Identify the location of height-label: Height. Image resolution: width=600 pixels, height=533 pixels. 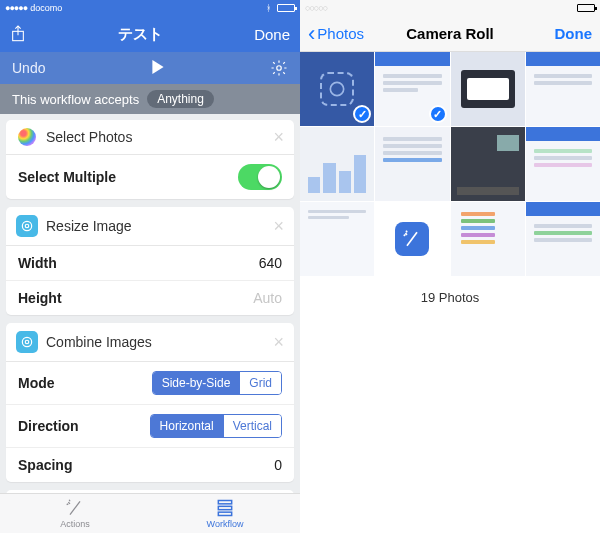
(40, 298).